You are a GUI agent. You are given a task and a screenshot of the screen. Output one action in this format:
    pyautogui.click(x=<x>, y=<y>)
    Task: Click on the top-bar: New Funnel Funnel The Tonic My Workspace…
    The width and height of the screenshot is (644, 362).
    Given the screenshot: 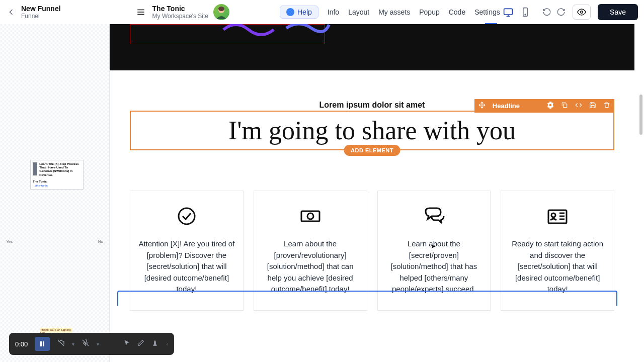 What is the action you would take?
    pyautogui.click(x=322, y=12)
    